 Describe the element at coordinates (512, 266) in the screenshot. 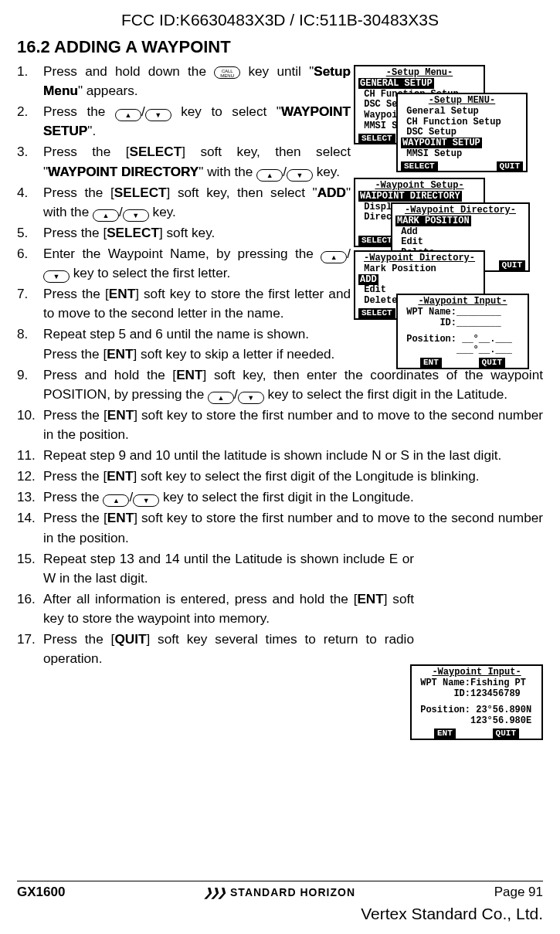

I see `lcd4-br: QUIT` at that location.